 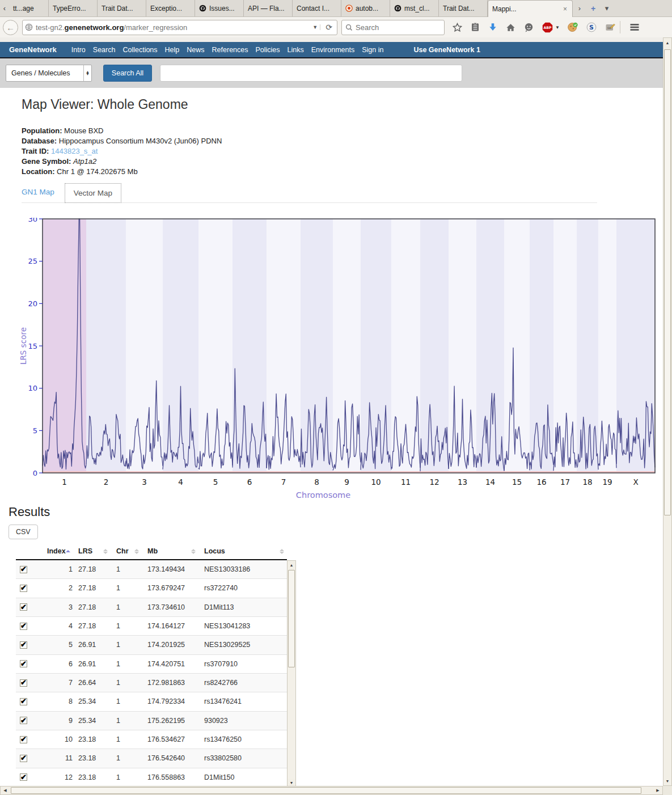 What do you see at coordinates (170, 551) in the screenshot?
I see `column-header-mb: Mb` at bounding box center [170, 551].